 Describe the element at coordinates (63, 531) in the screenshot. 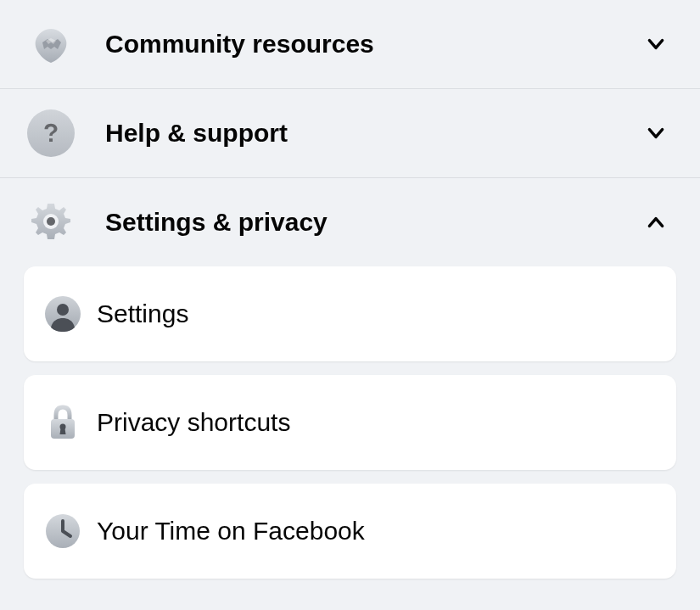

I see `clock-icon` at that location.